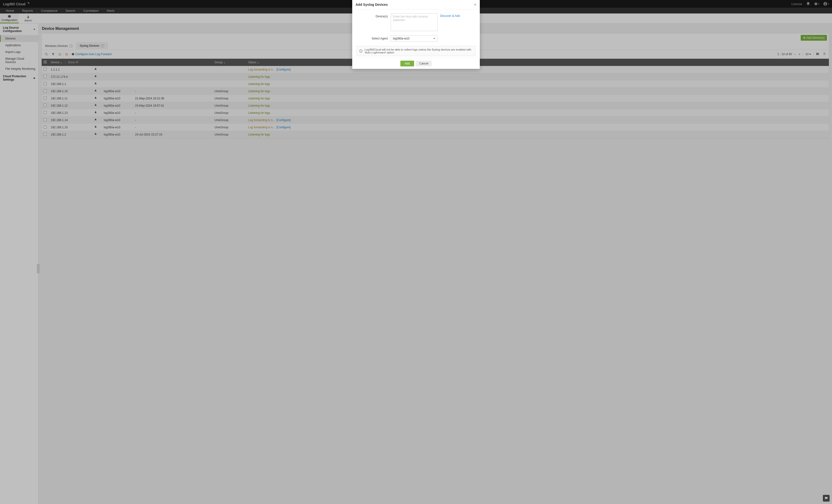  What do you see at coordinates (414, 38) in the screenshot?
I see `agent-select: log360a-w10` at bounding box center [414, 38].